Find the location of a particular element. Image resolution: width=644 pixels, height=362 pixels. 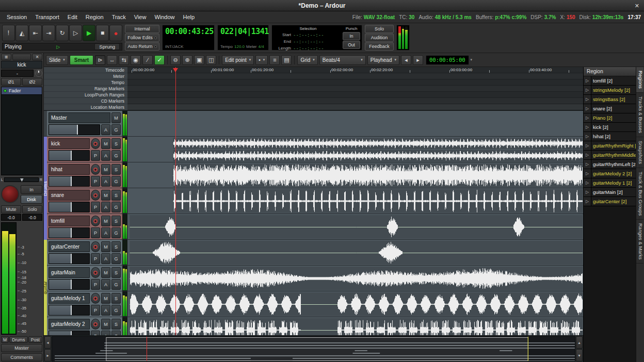

mute-button: Mute is located at coordinates (11, 209).